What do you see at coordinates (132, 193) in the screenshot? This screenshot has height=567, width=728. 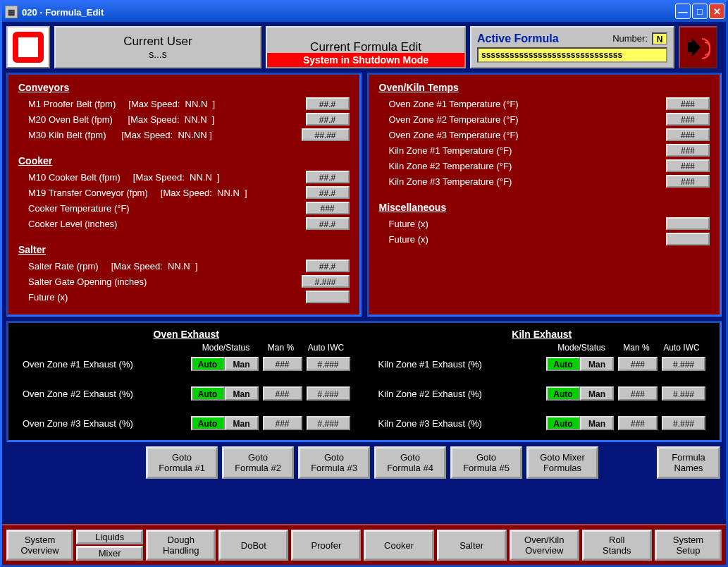 I see `param-label: M19 Transfer Conveyor (fpm) [Max Speed: …` at bounding box center [132, 193].